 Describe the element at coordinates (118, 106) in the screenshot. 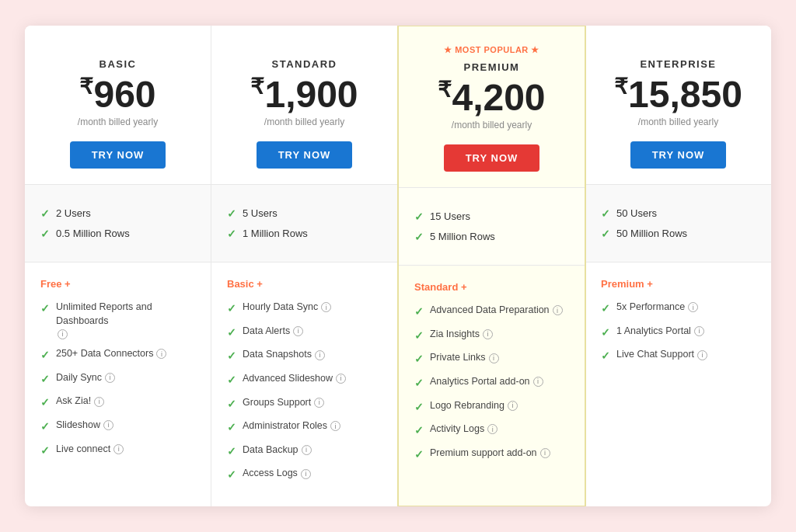

I see `plan-header-basic: BASIC₹960/month billed yearlyTRY NOW` at that location.